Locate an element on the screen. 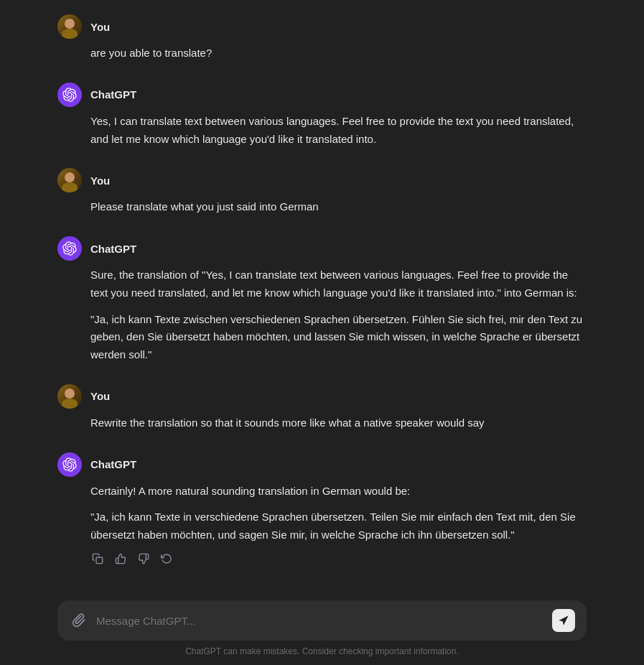 The image size is (644, 665). attach-button is located at coordinates (79, 620).